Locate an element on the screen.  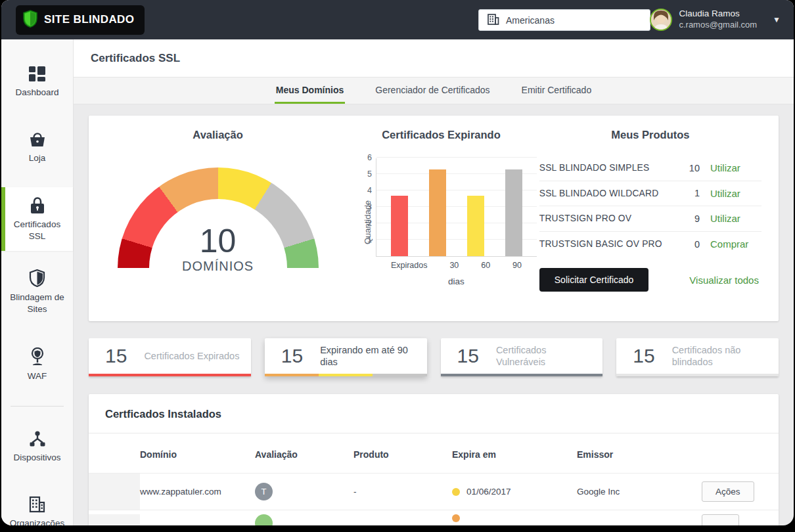
bar-chart-title: Certificados Expirando is located at coordinates (442, 135).